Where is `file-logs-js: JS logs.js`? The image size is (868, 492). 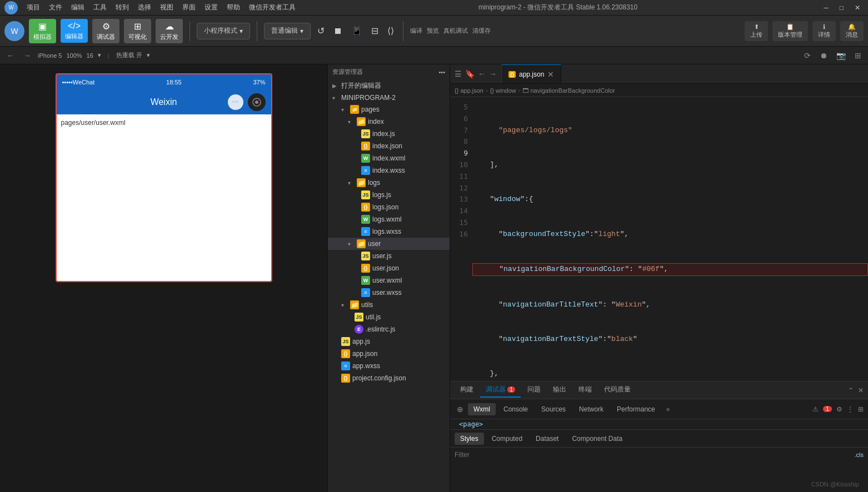 file-logs-js: JS logs.js is located at coordinates (389, 195).